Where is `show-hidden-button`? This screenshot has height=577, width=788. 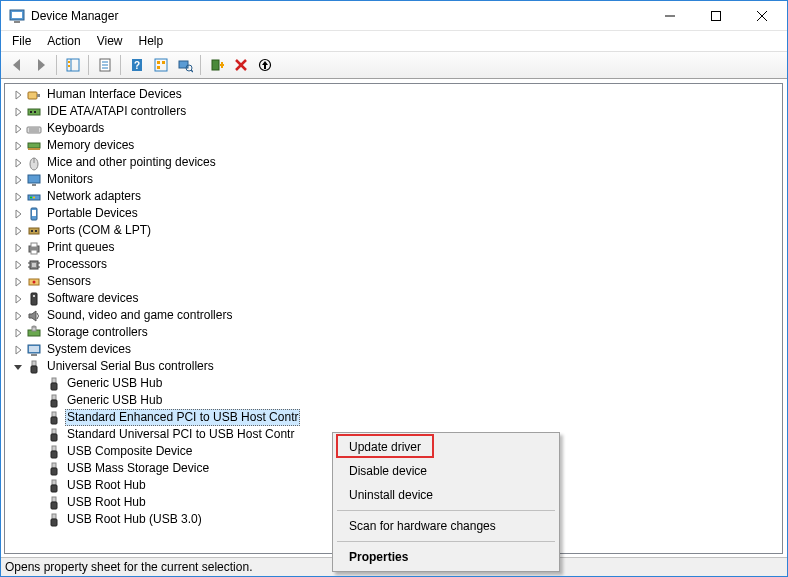 show-hidden-button is located at coordinates (160, 65).